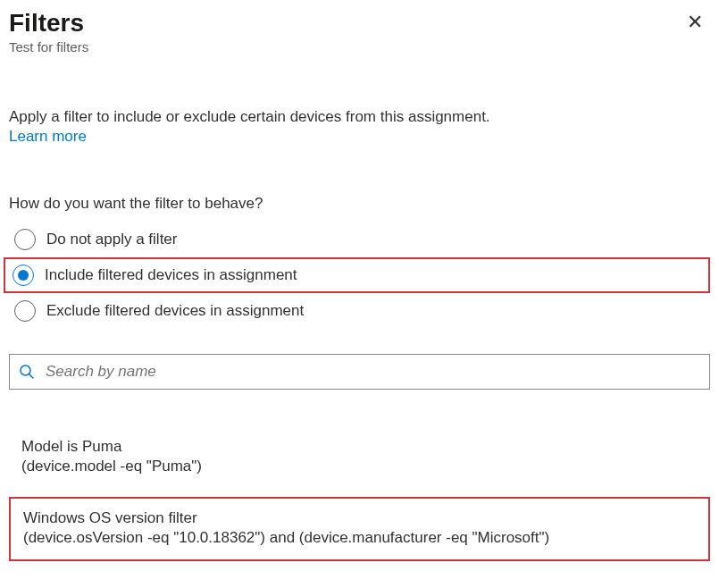  What do you see at coordinates (359, 311) in the screenshot?
I see `radio-option-exclude: Exclude filtered devices in assignment` at bounding box center [359, 311].